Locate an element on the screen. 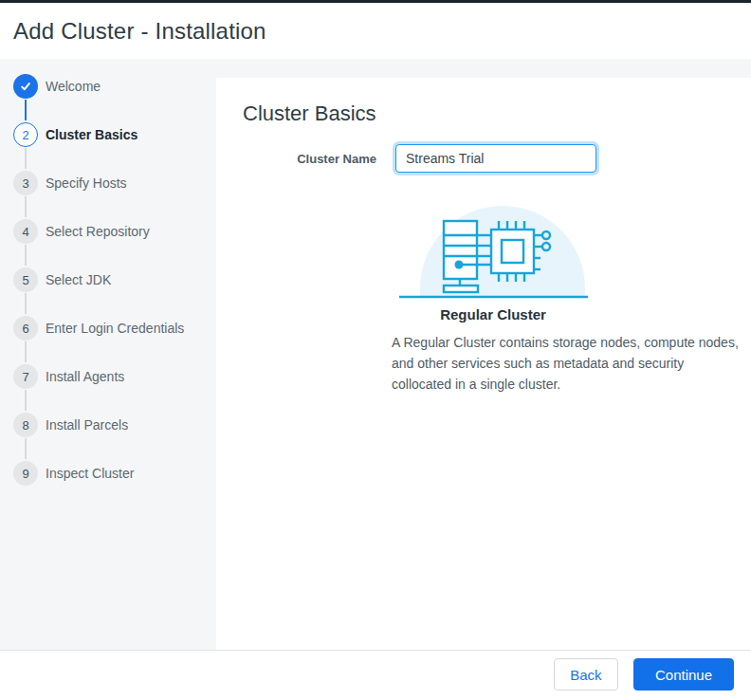  wizard-step-cluster-basics: 2 Cluster Basics is located at coordinates (108, 146).